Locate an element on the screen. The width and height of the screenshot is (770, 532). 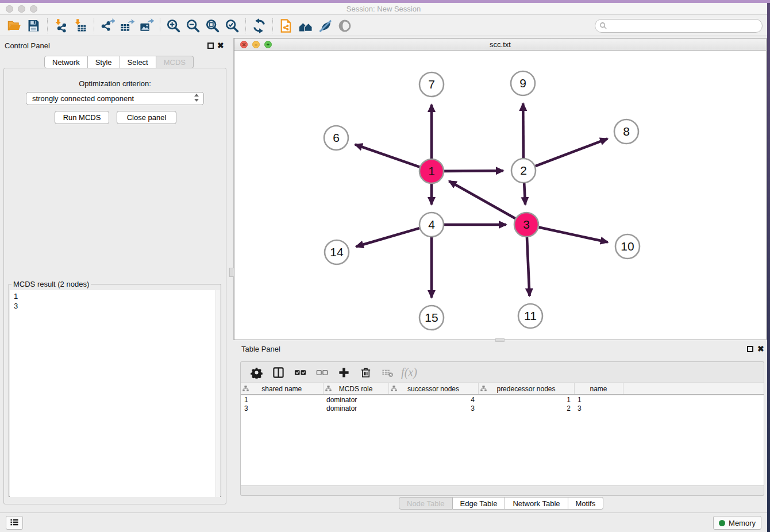
graph-node-3: 3 is located at coordinates (526, 225).